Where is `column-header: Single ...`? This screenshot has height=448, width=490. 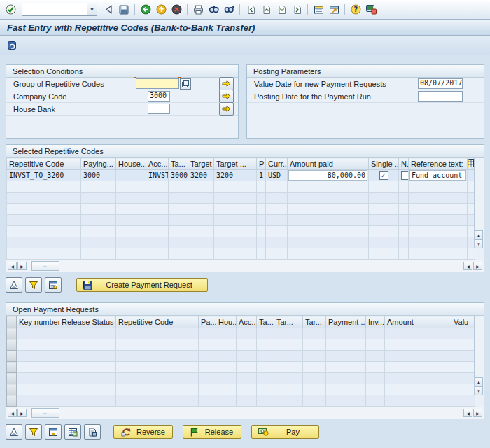 column-header: Single ... is located at coordinates (384, 164).